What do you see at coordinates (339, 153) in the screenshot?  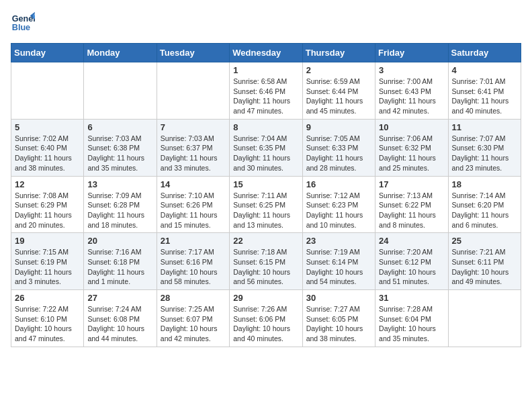 I see `day-info: Sunrise: 7:05 AM Sunset: 6:33 PM Dayligh…` at bounding box center [339, 153].